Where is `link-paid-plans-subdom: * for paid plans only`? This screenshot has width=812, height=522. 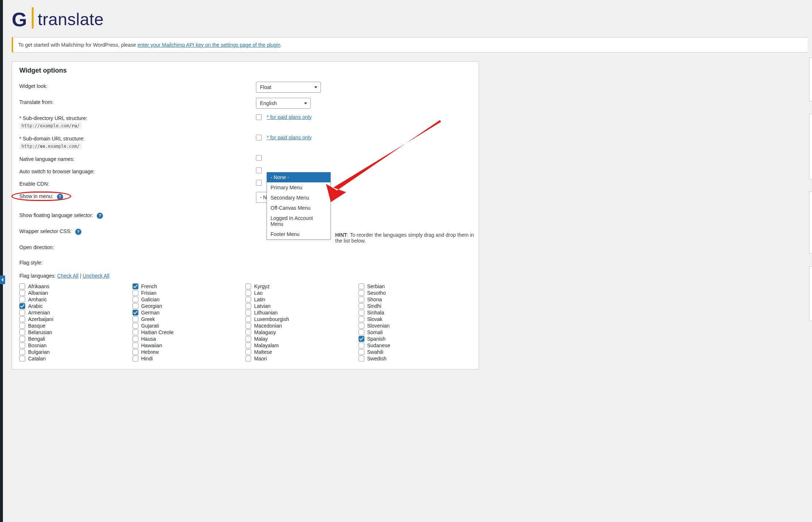 link-paid-plans-subdom: * for paid plans only is located at coordinates (289, 138).